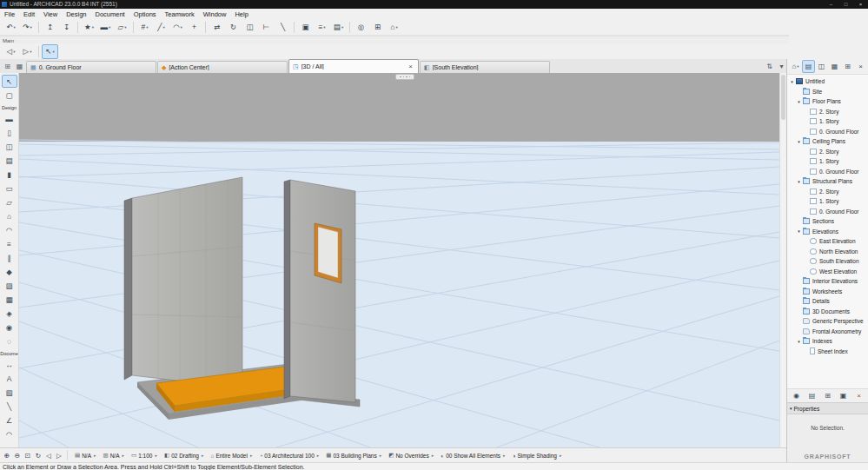 Image resolution: width=868 pixels, height=470 pixels. I want to click on fit-in-window-button: ⊡, so click(28, 455).